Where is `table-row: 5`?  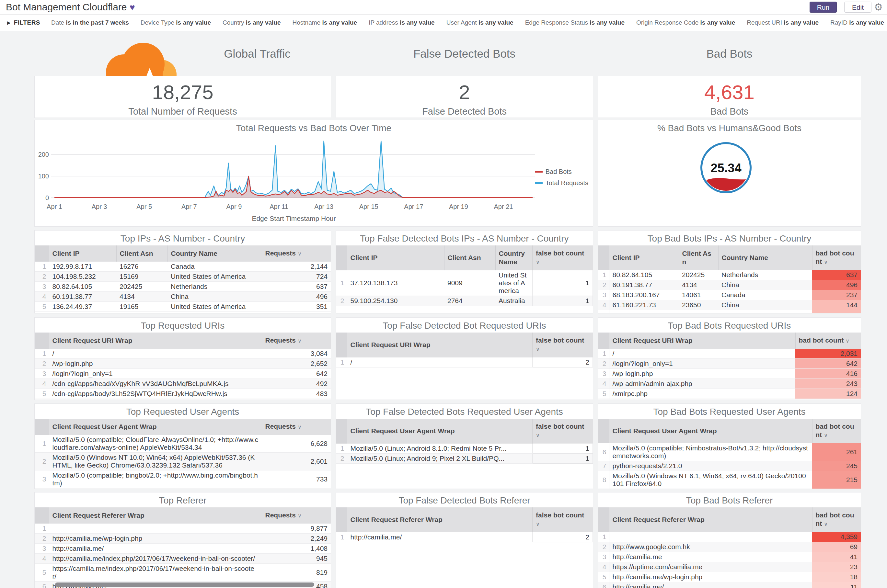 table-row: 5 is located at coordinates (729, 312).